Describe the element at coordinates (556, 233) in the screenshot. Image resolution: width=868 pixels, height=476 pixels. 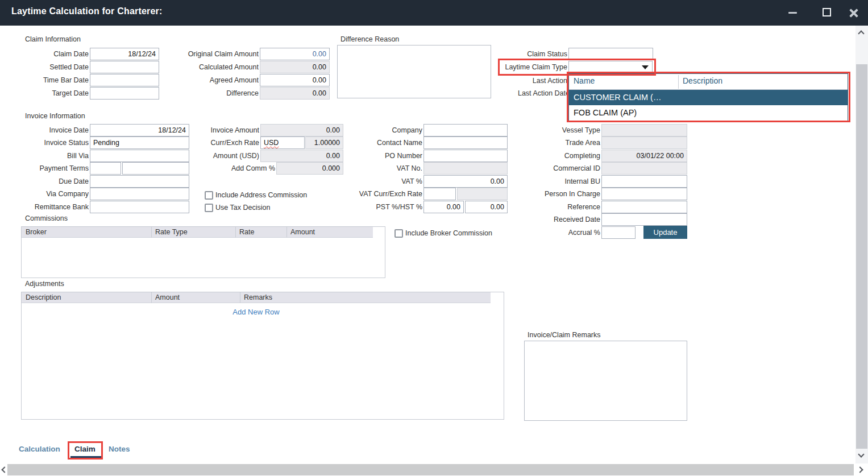
I see `accrual-pct-label: Accrual %` at that location.